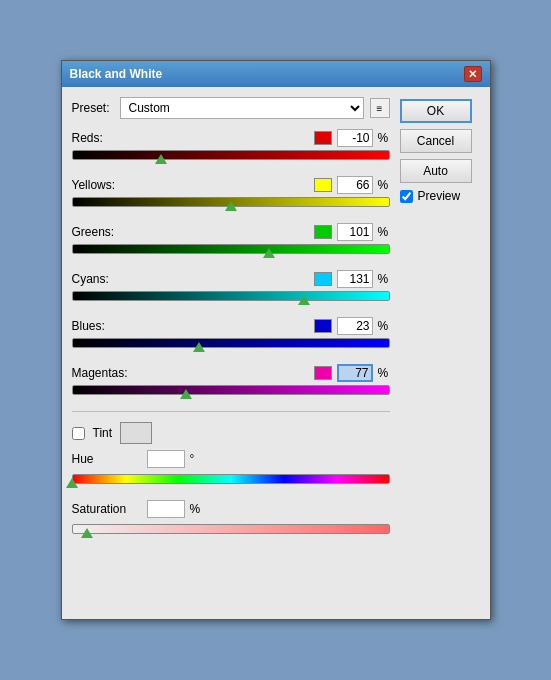 This screenshot has height=680, width=551. What do you see at coordinates (231, 249) in the screenshot?
I see `track-greens` at bounding box center [231, 249].